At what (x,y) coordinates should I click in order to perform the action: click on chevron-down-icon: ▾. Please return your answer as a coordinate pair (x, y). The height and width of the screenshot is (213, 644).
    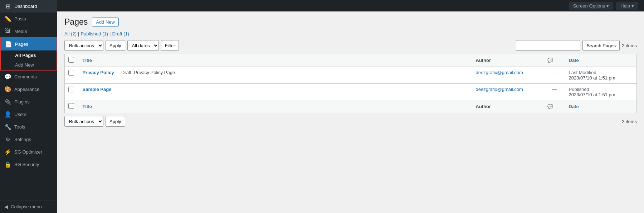
    Looking at the image, I should click on (608, 6).